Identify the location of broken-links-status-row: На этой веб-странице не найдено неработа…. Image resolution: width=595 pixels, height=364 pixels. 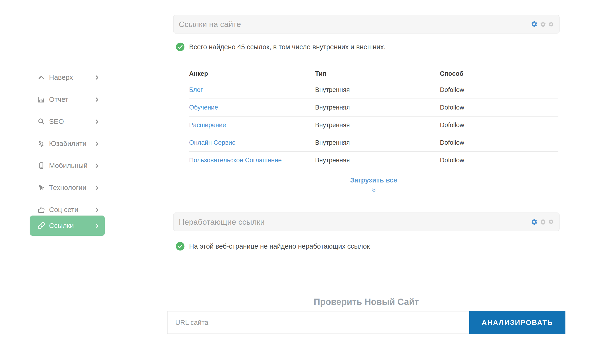
(273, 246).